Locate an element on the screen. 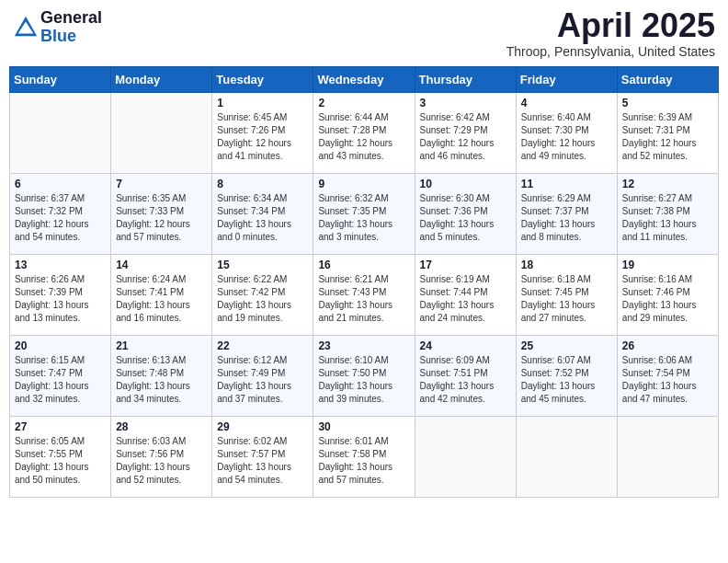  day-header-tuesday: Tuesday is located at coordinates (263, 80).